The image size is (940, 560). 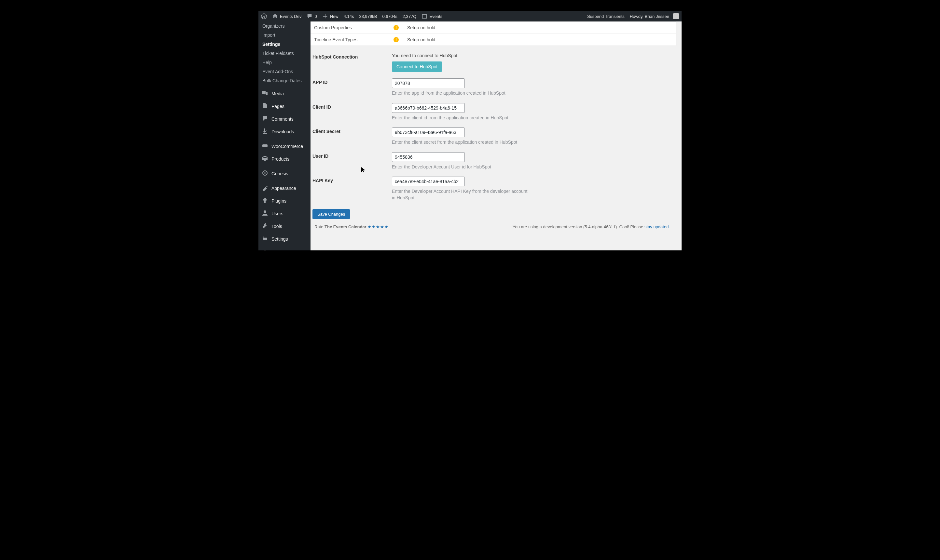 What do you see at coordinates (352, 189) in the screenshot?
I see `hapi-key-label: HAPI Key` at bounding box center [352, 189].